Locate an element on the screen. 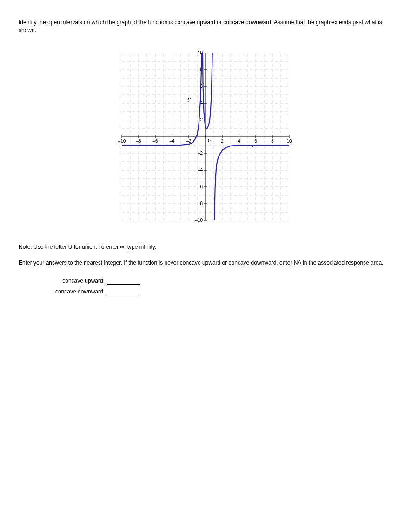 This screenshot has height=532, width=411. question-text: Identify the open intervals on which the… is located at coordinates (206, 27).